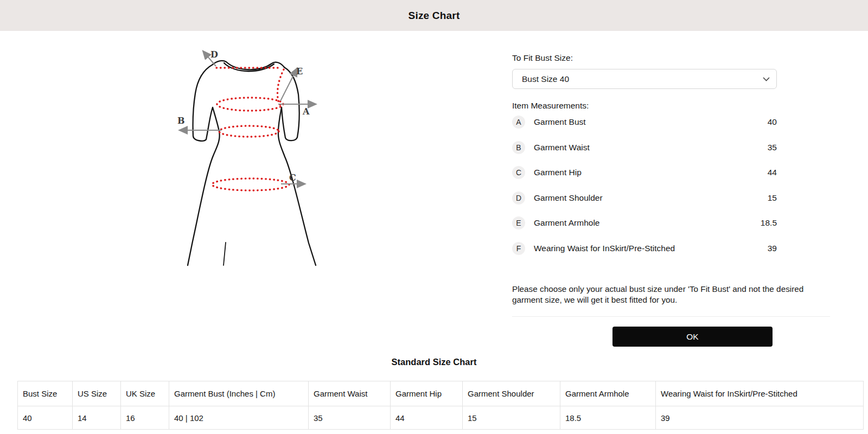  What do you see at coordinates (252, 163) in the screenshot?
I see `dress-outline` at bounding box center [252, 163].